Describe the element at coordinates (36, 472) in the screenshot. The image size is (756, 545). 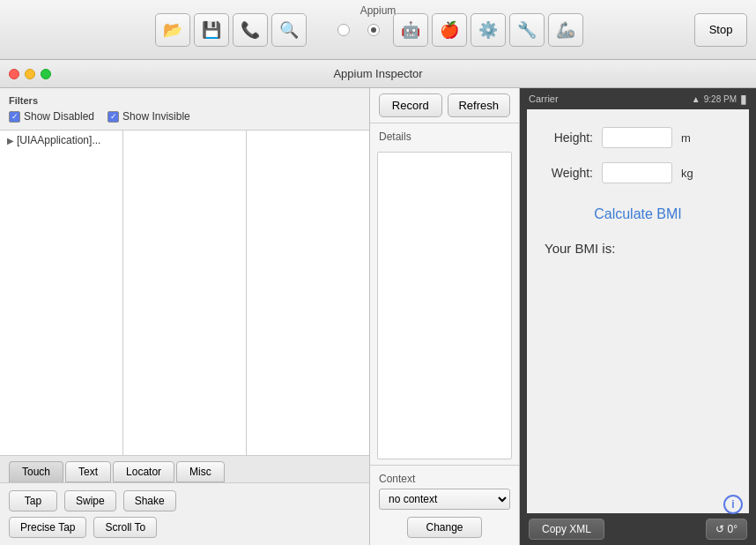
I see `tab-touch: Touch` at that location.